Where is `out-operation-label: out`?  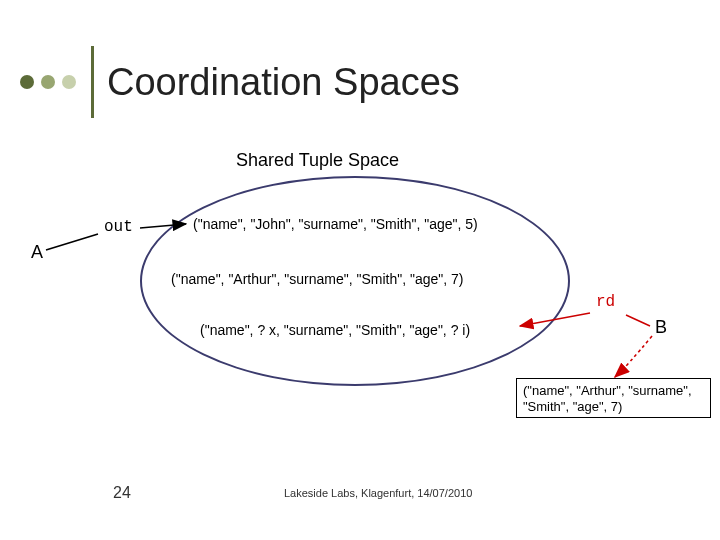
out-operation-label: out is located at coordinates (118, 227).